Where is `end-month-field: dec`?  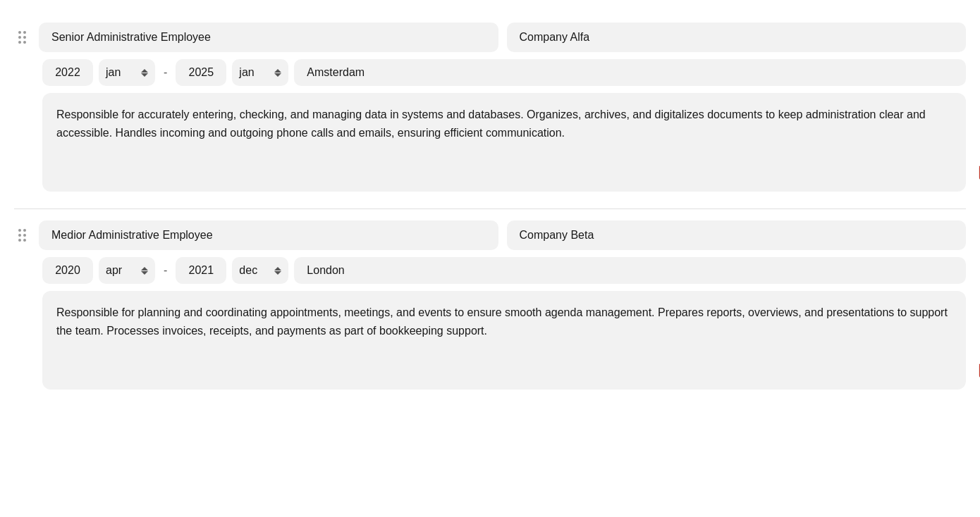
end-month-field: dec is located at coordinates (260, 270).